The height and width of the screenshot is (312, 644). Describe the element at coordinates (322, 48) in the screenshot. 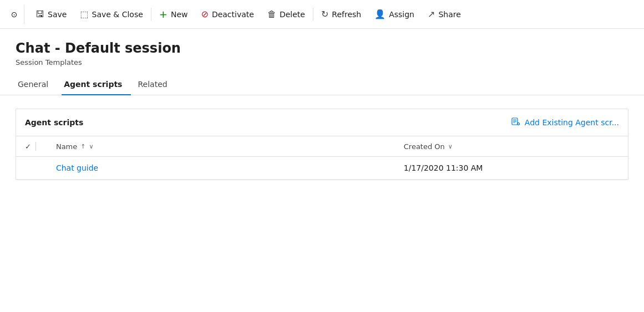

I see `page-header: Chat - Default session Session Templates` at that location.